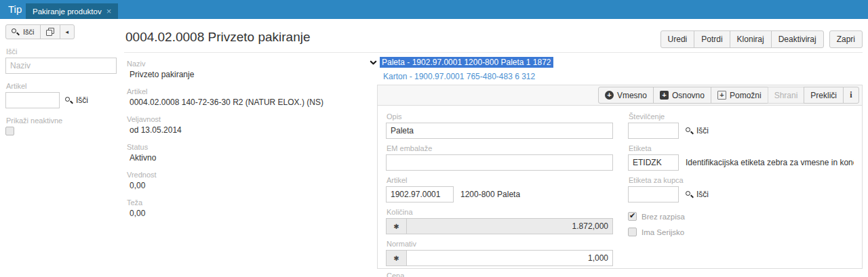 Image resolution: width=868 pixels, height=277 pixels. I want to click on shrani-button: Shrani, so click(787, 95).